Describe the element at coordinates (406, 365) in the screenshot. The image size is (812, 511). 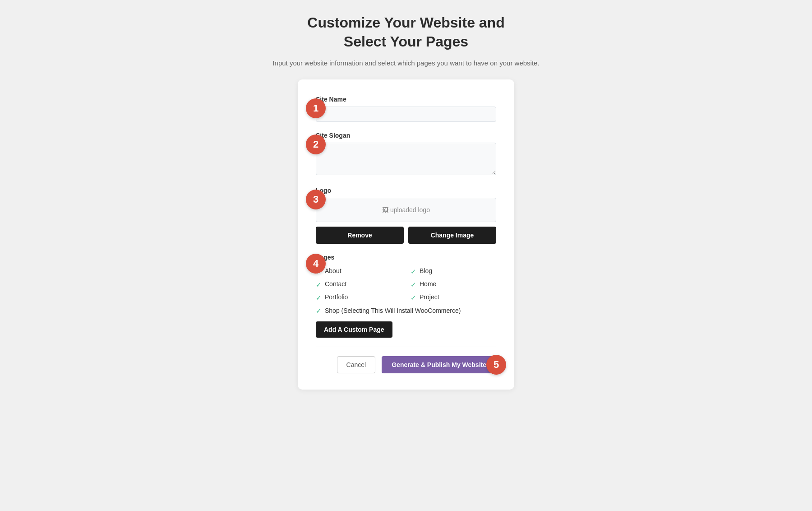
I see `card-footer: Cancel Generate & Publish My Website 5` at that location.